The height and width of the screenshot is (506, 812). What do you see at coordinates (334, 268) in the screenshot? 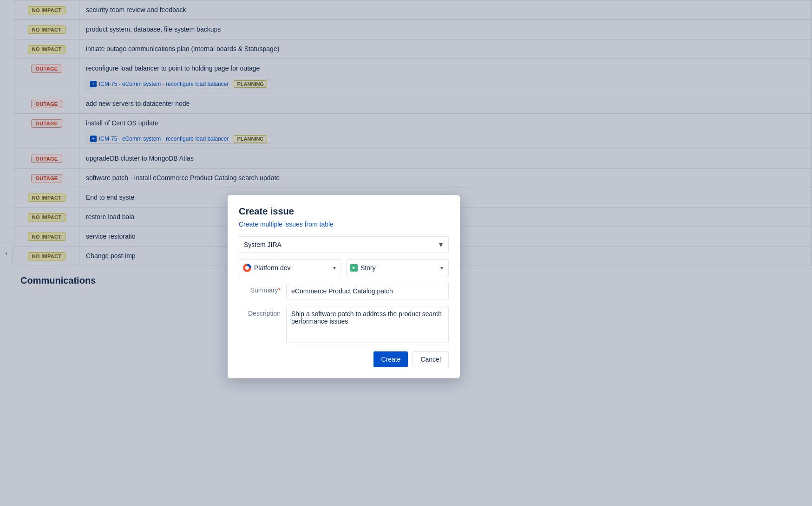
I see `team-dropdown-arrow-icon: ▼` at bounding box center [334, 268].